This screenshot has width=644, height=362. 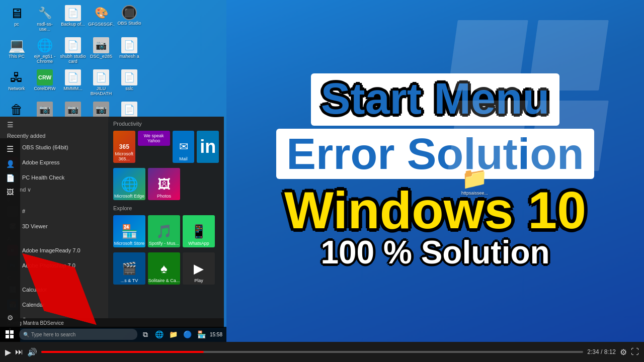 What do you see at coordinates (129, 231) in the screenshot?
I see `msstore-icon: 🏪` at bounding box center [129, 231].